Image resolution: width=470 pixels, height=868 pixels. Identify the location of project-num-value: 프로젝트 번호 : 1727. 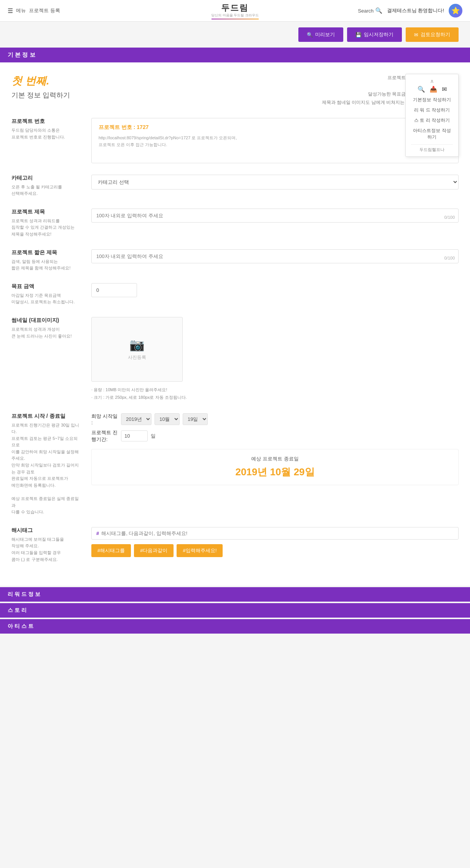
(275, 127).